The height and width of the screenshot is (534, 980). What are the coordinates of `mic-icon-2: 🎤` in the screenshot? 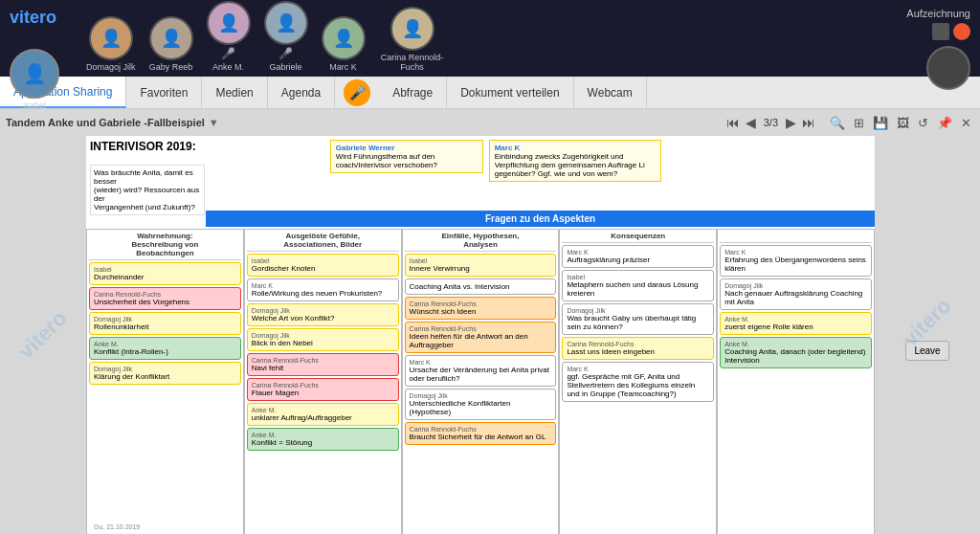 It's located at (228, 54).